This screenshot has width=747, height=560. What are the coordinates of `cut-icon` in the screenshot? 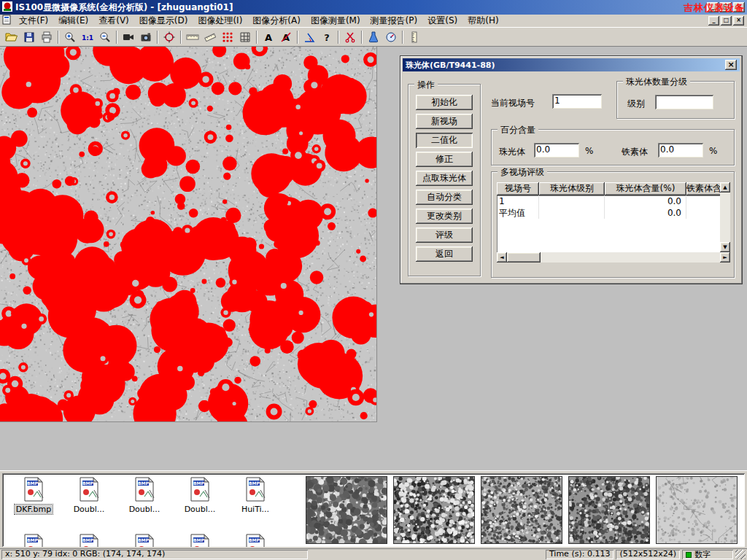 It's located at (350, 37).